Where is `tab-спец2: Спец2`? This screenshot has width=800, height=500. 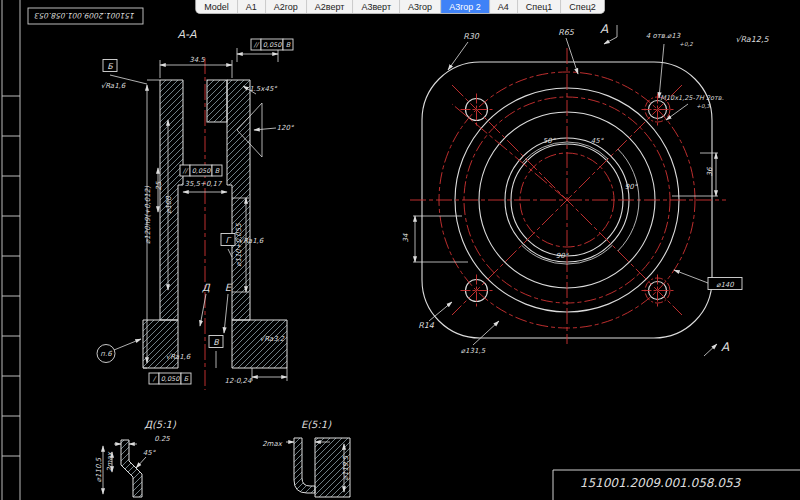
tab-спец2: Спец2 is located at coordinates (582, 6).